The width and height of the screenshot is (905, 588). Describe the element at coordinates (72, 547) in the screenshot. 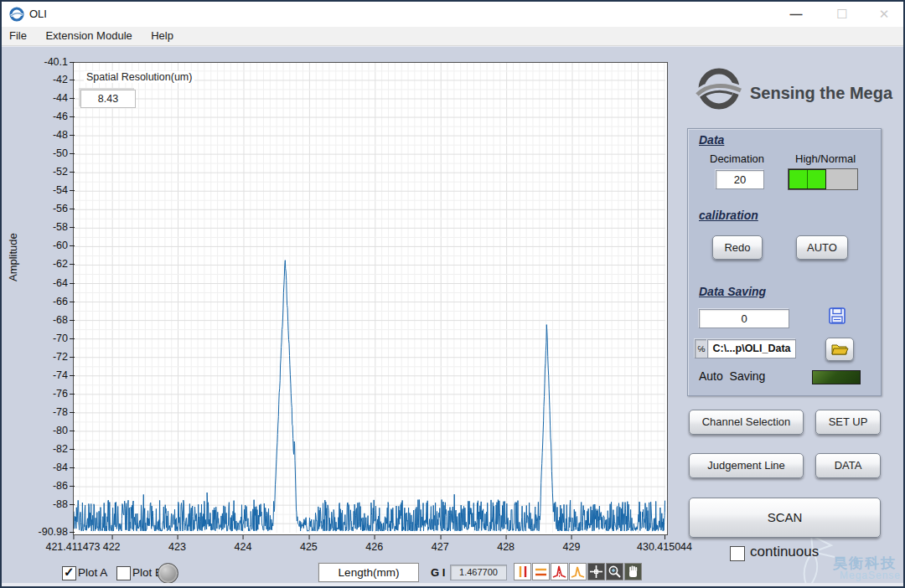

I see `x-tick-label: 421.411473` at that location.